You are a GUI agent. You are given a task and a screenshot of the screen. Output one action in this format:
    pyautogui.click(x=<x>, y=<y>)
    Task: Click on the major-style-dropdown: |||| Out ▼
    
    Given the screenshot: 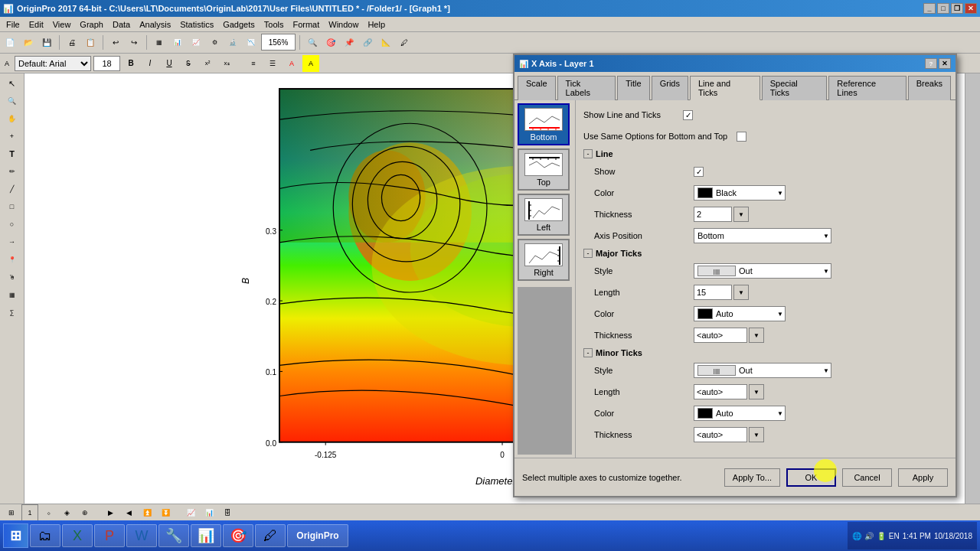 What is the action you would take?
    pyautogui.click(x=763, y=271)
    